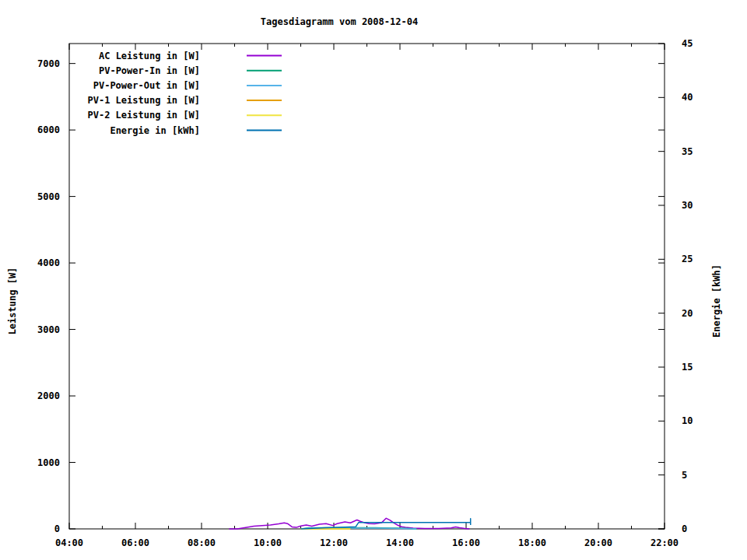 The image size is (747, 560). What do you see at coordinates (48, 263) in the screenshot?
I see `y-tick-label: 4000` at bounding box center [48, 263].